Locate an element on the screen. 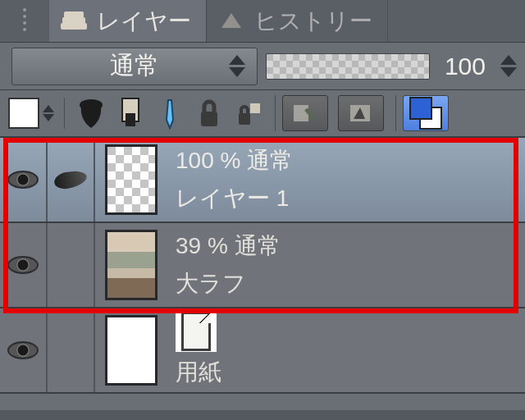 The image size is (525, 420). layer-name: レイヤー 1 is located at coordinates (350, 199).